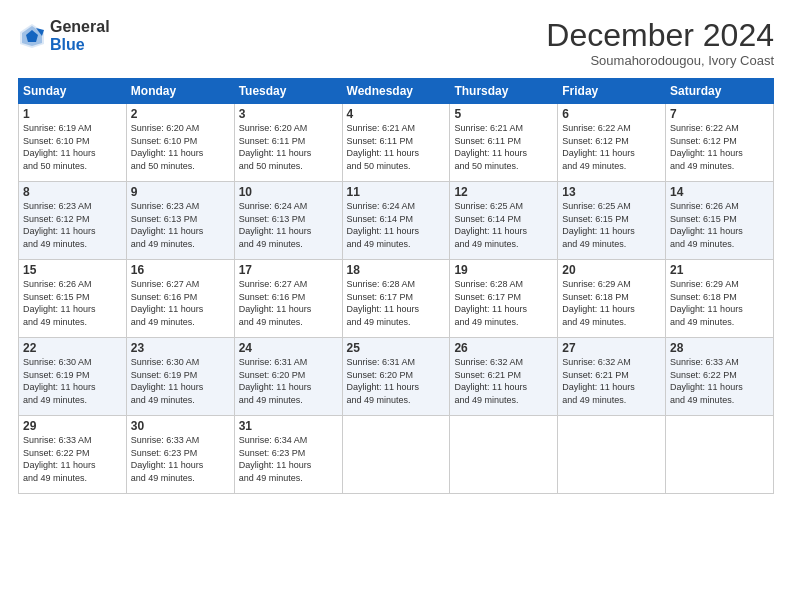 The width and height of the screenshot is (792, 612). What do you see at coordinates (612, 299) in the screenshot?
I see `table-cell: 20Sunrise: 6:29 AMSunset: 6:18 PMDayligh…` at bounding box center [612, 299].